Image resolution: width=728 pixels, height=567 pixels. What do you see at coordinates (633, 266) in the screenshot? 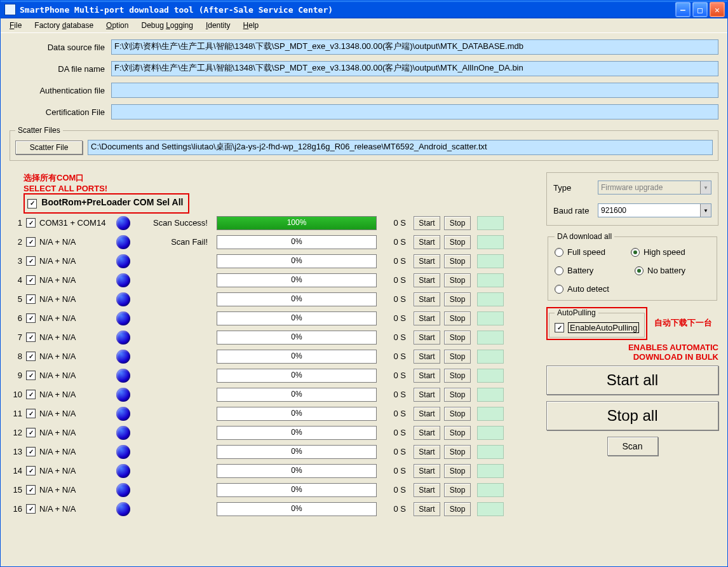
I see `da-download-group: DA download all Full speed High speed Ba…` at bounding box center [633, 266].